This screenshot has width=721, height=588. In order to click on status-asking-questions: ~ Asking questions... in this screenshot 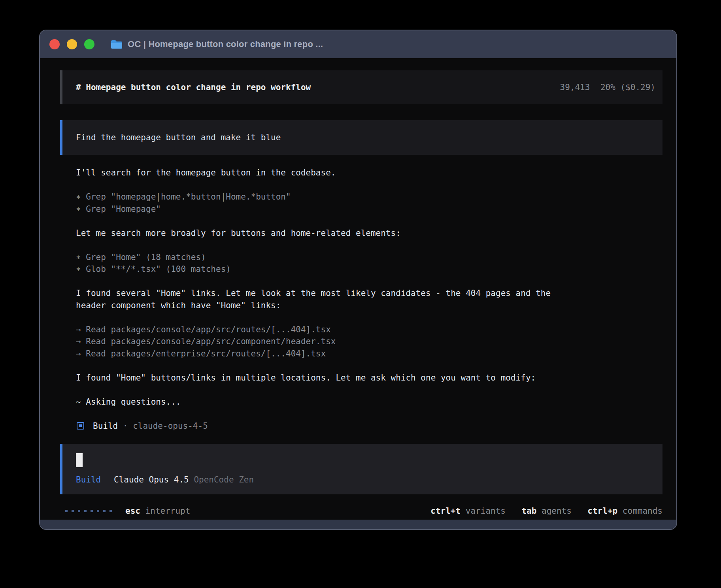, I will do `click(369, 402)`.